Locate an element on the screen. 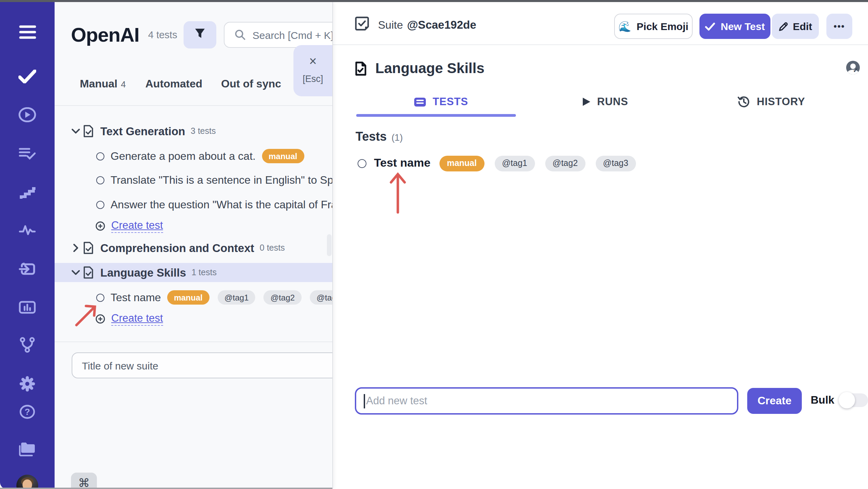  user-avatar is located at coordinates (27, 482).